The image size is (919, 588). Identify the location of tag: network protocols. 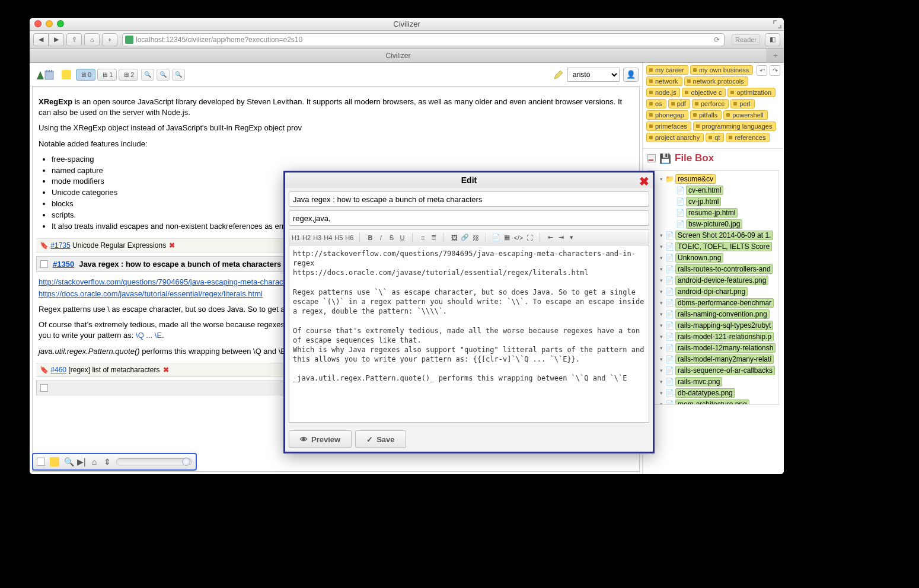
(716, 81).